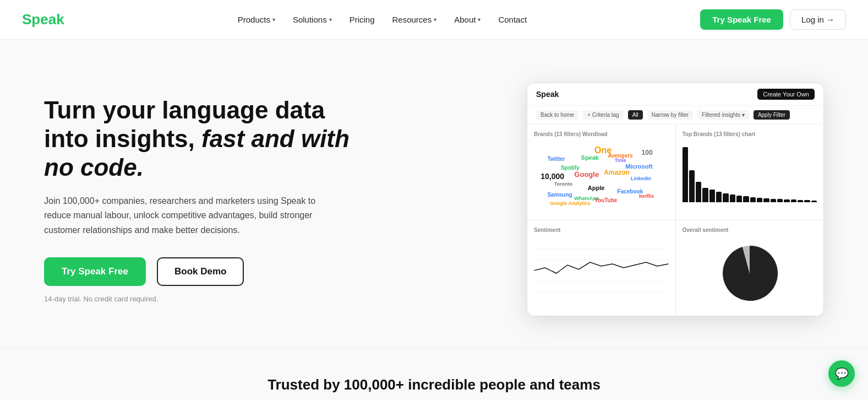 This screenshot has width=868, height=400. I want to click on dash-cell-title-barchart: Top Brands (13 filters) chart, so click(750, 134).